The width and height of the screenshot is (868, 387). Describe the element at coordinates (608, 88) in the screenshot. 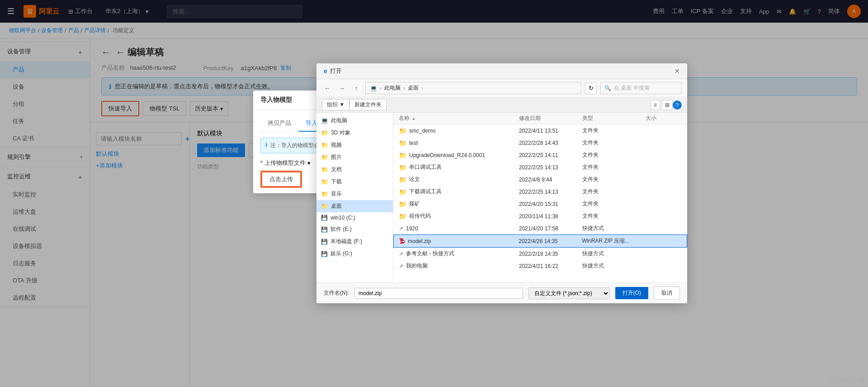

I see `fd-search-icon: 🔍` at that location.